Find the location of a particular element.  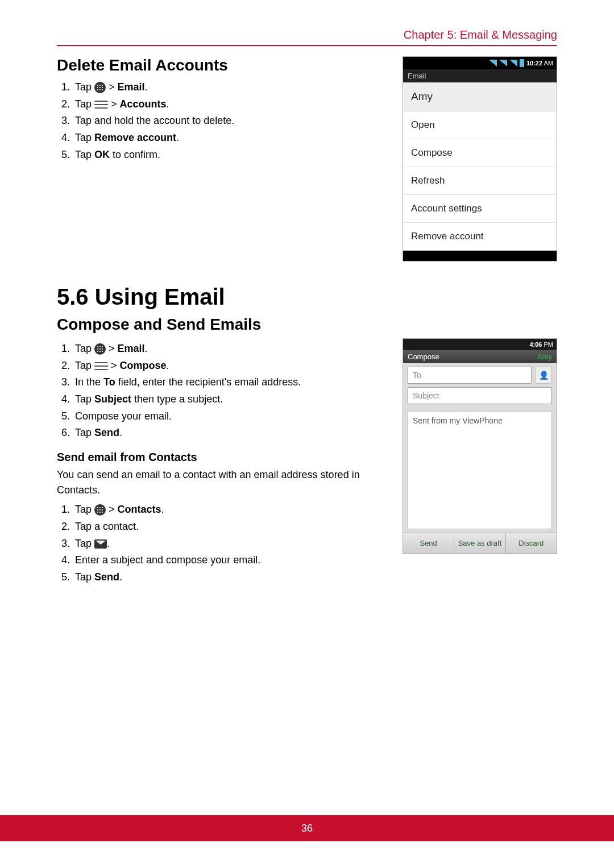

menu-item-refresh: Refresh is located at coordinates (480, 181).